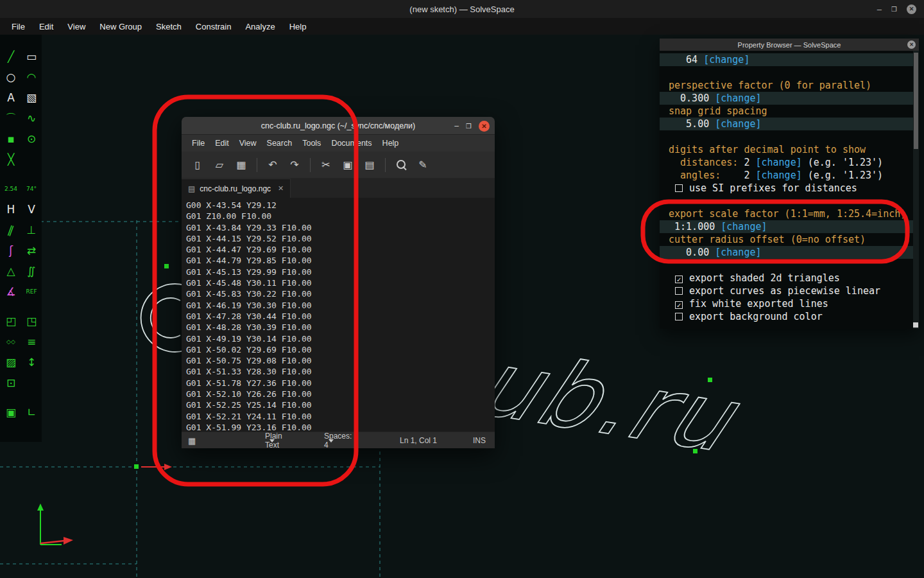 The height and width of the screenshot is (578, 924). What do you see at coordinates (391, 143) in the screenshot?
I see `editor-menu-item-help: Help` at bounding box center [391, 143].